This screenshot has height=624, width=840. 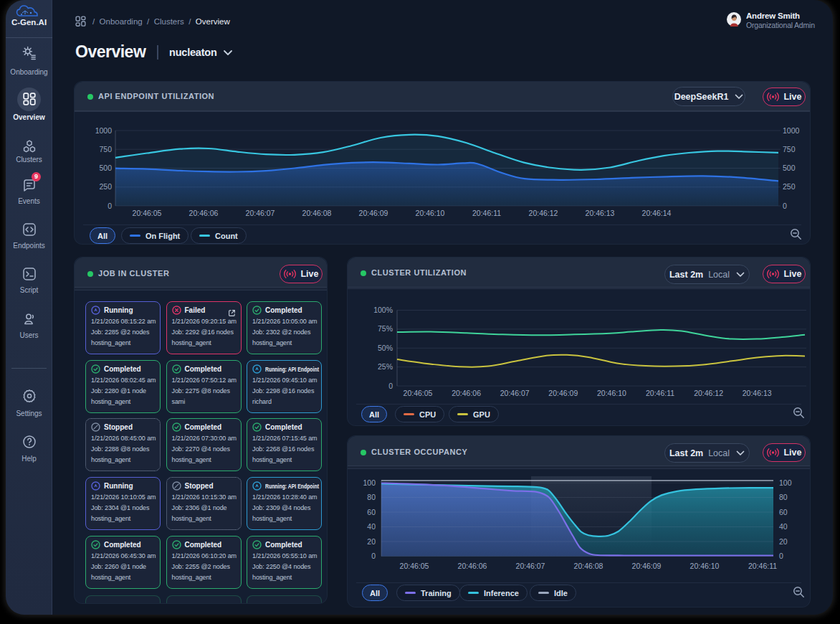 I want to click on svg-text: 75%, so click(x=386, y=328).